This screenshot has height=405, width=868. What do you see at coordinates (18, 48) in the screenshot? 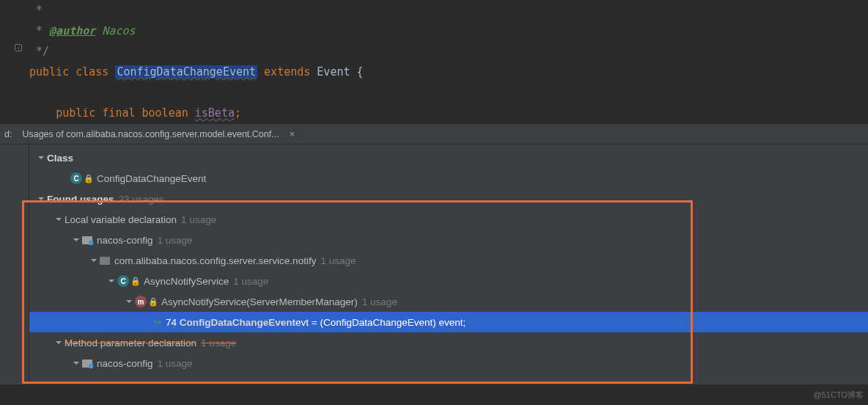
I see `fold-icon: -` at bounding box center [18, 48].